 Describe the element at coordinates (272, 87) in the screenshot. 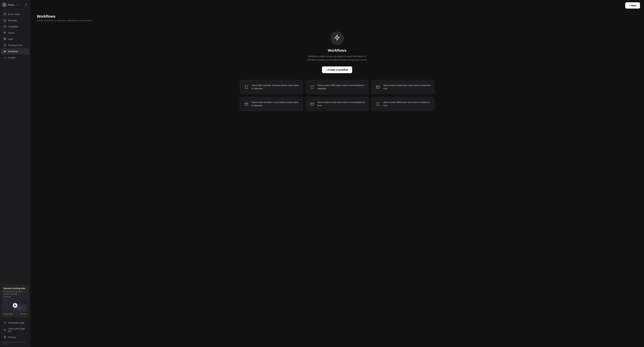

I see `workflow-template-card: Send SMS reminder 24 hours before event …` at that location.